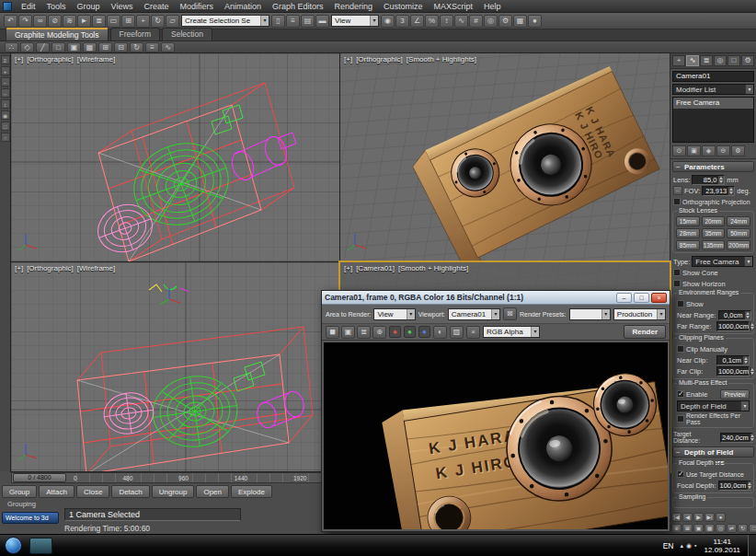 The image size is (756, 556). What do you see at coordinates (743, 528) in the screenshot?
I see `orbit-icon: ↻` at bounding box center [743, 528].